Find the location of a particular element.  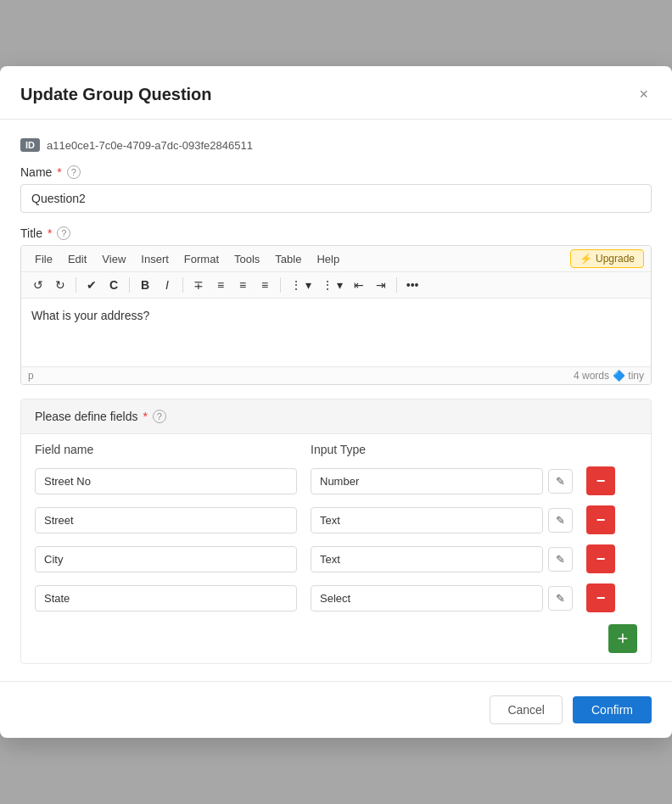

modal-title: Update Group Question is located at coordinates (116, 95).